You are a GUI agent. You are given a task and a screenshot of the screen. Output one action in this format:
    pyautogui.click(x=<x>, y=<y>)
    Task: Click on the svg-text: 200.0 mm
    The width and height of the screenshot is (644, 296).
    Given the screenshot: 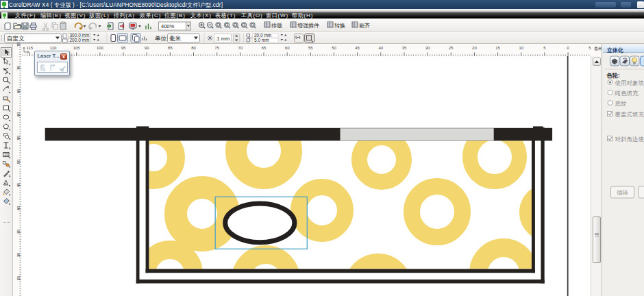 What is the action you would take?
    pyautogui.click(x=79, y=40)
    